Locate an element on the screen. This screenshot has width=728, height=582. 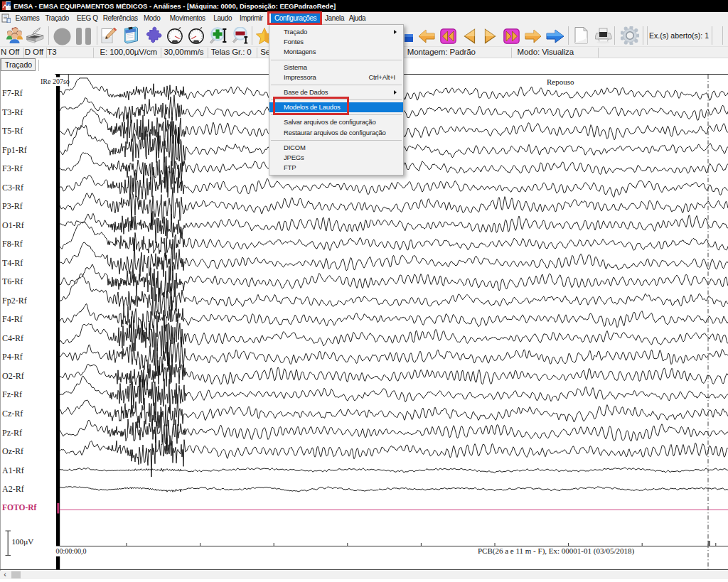
settings-gear-icon is located at coordinates (630, 36).